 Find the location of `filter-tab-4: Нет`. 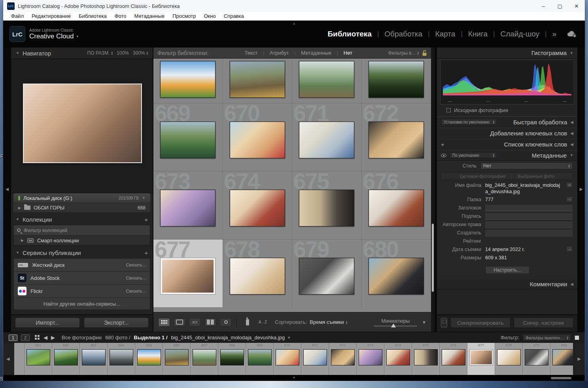

filter-tab-4: Нет is located at coordinates (348, 53).